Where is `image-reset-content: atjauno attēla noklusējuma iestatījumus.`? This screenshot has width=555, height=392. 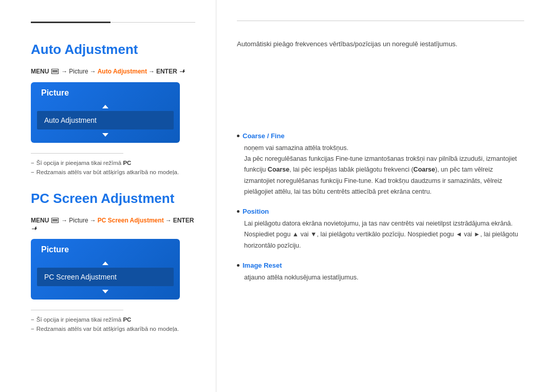
image-reset-content: atjauno attēla noklusējuma iestatījumus. is located at coordinates (380, 277).